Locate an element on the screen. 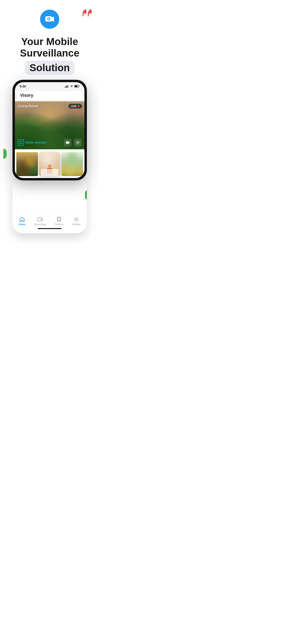  motion-detection-indicator: Motion detection is located at coordinates (32, 142).